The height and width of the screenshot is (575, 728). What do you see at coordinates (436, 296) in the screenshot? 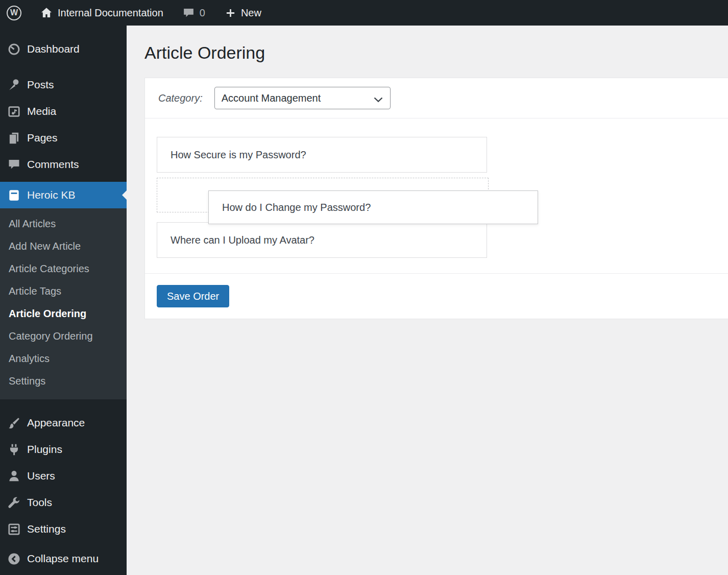
I see `panel-footer: Save Order` at bounding box center [436, 296].